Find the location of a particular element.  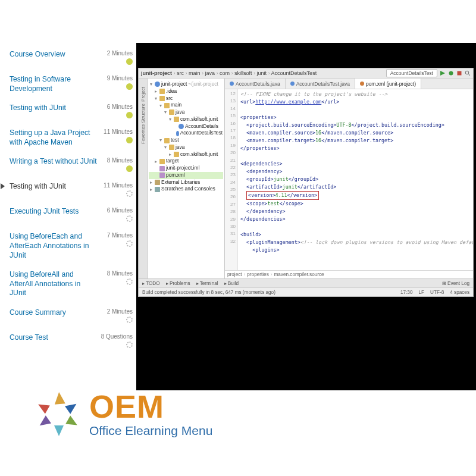

editor-tab: AccountDetailsTest.java is located at coordinates (320, 83).